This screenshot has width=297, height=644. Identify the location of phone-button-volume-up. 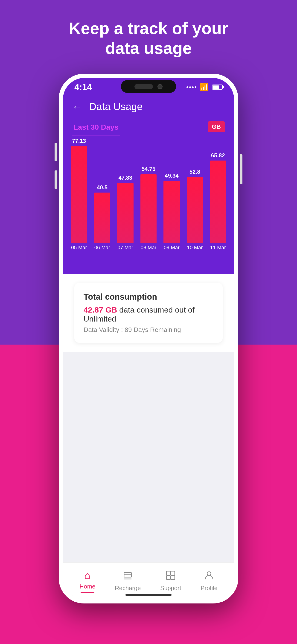
(56, 152).